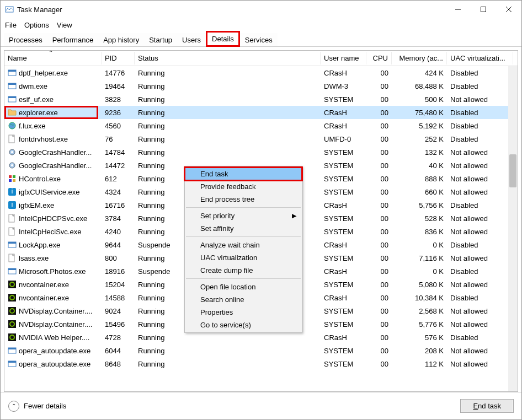  Describe the element at coordinates (11, 25) in the screenshot. I see `menu-file: File` at that location.